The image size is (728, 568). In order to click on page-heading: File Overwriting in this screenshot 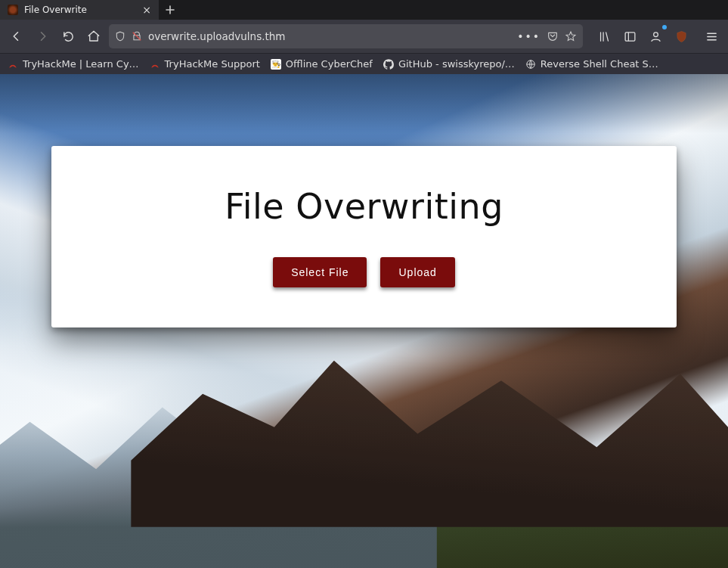, I will do `click(364, 206)`.